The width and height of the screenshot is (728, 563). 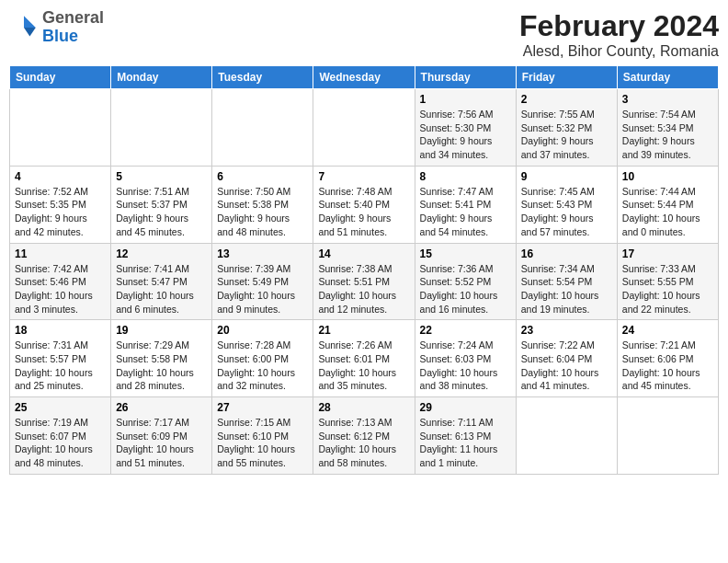 I want to click on calendar-cell: 22Sunrise: 7:24 AM Sunset: 6:03 PM Dayli…, so click(x=465, y=359).